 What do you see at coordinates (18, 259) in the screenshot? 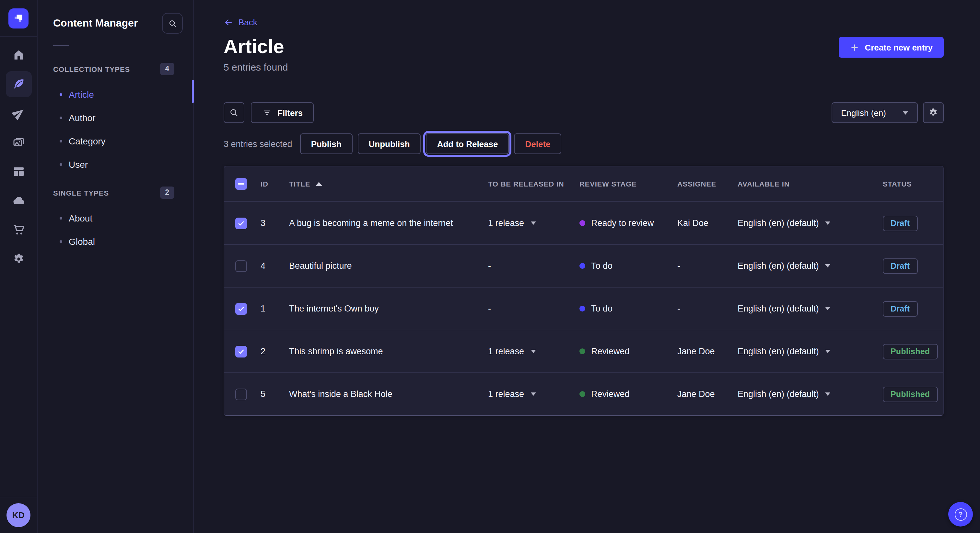
I see `settings-gear-icon` at bounding box center [18, 259].